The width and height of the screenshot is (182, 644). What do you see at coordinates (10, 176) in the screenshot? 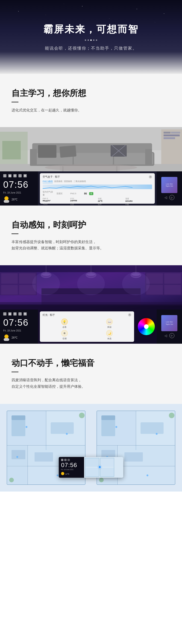
I see `grid-icon: ▦` at bounding box center [10, 176].